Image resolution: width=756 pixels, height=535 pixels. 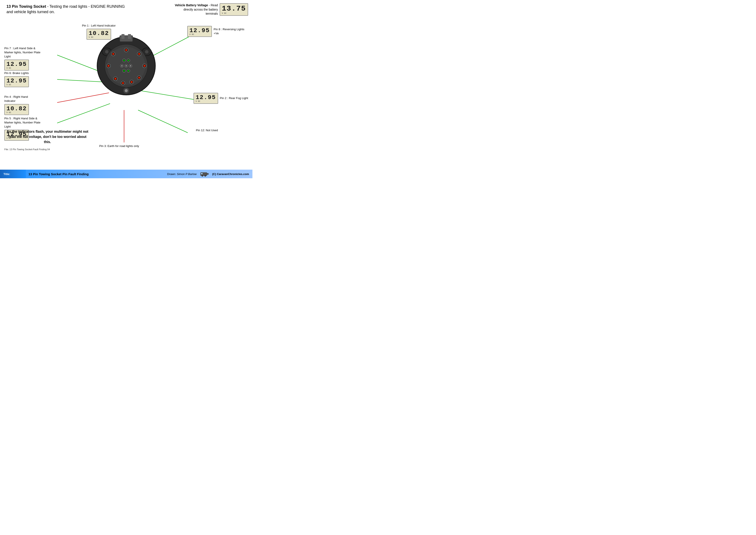 What do you see at coordinates (206, 98) in the screenshot?
I see `pin2-value: 12.95` at bounding box center [206, 98].